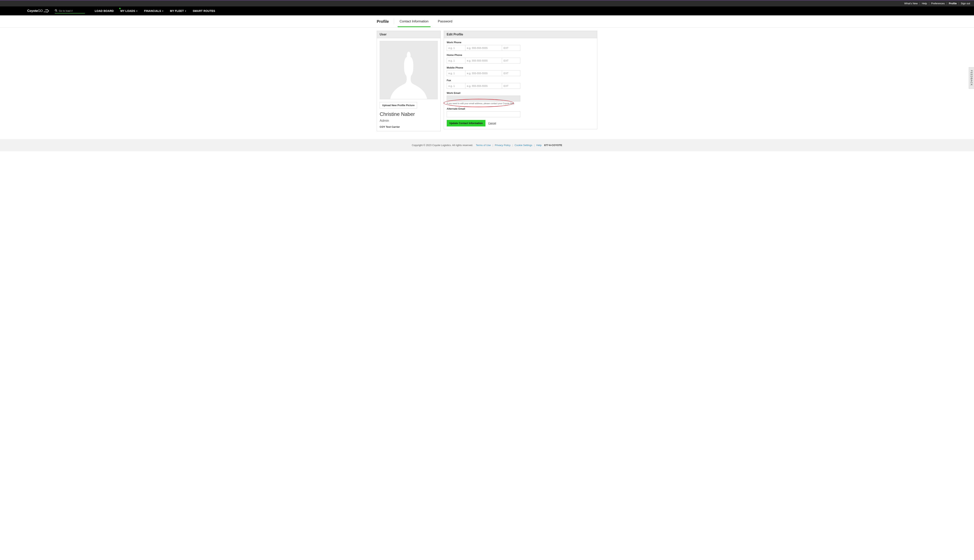 The width and height of the screenshot is (974, 560). Describe the element at coordinates (409, 70) in the screenshot. I see `avatar` at that location.